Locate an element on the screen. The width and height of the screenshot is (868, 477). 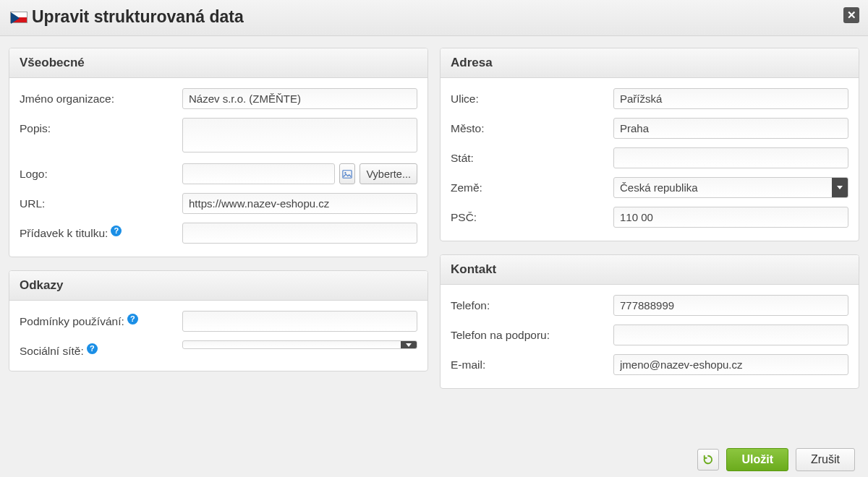
phone-input is located at coordinates (731, 305).